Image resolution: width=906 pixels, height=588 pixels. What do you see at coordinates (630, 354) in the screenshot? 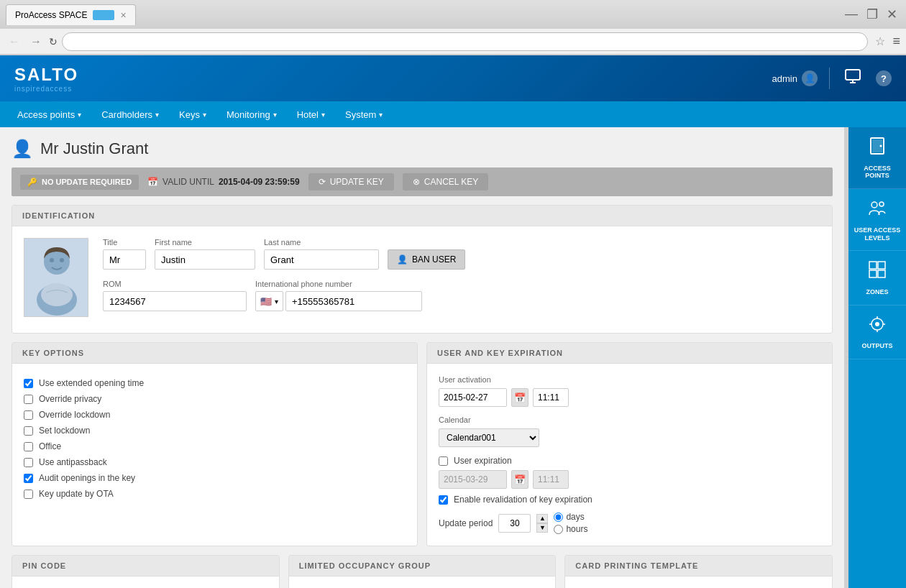
I see `expiration-header: USER AND KEY EXPIRATION` at bounding box center [630, 354].